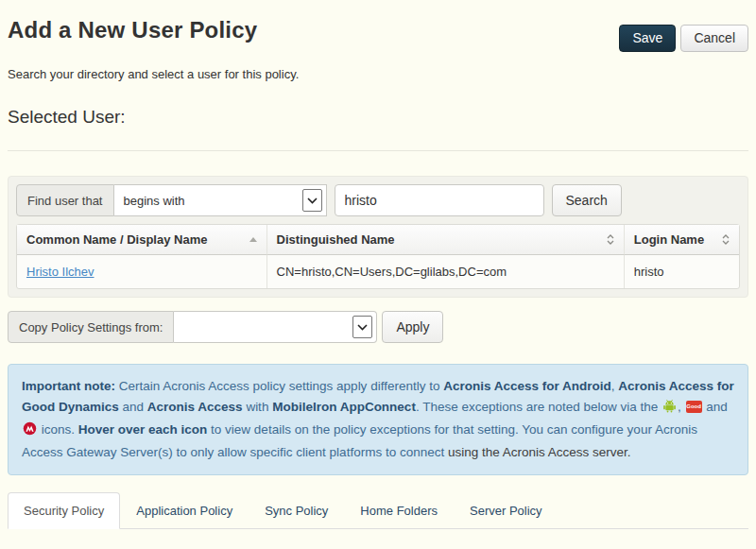 The image size is (756, 549). What do you see at coordinates (155, 200) in the screenshot?
I see `match-type-value: begins with` at bounding box center [155, 200].